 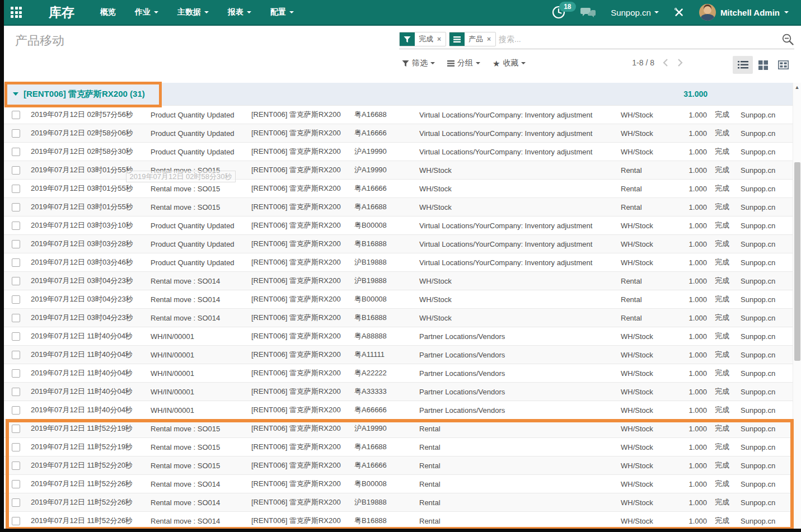 What do you see at coordinates (666, 63) in the screenshot?
I see `pager-previous-button` at bounding box center [666, 63].